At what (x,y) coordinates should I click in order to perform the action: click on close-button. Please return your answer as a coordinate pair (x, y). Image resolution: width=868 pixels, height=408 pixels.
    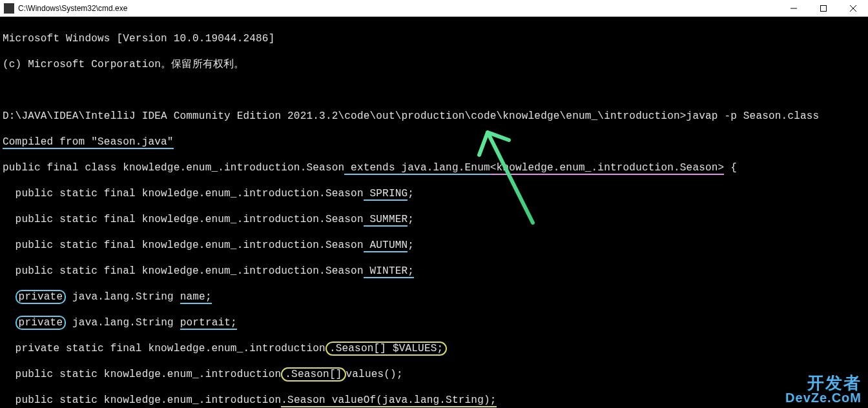
    Looking at the image, I should click on (853, 8).